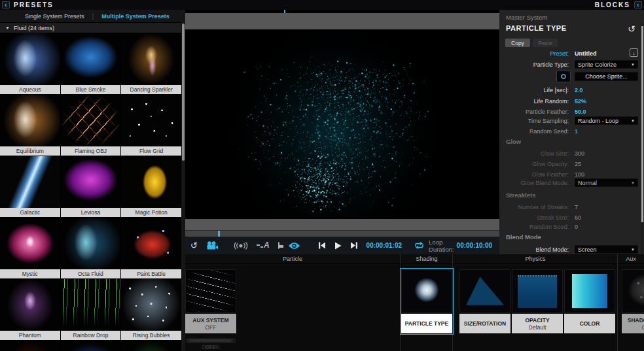 The height and width of the screenshot is (351, 644). Describe the element at coordinates (30, 310) in the screenshot. I see `preset-item: Phantom` at that location.